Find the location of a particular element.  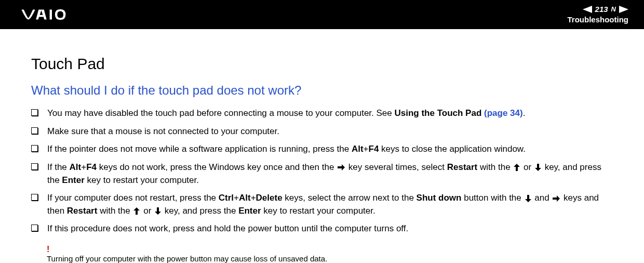

list-text: If the Alt+F4 keys do not work, press th… is located at coordinates (330, 174).